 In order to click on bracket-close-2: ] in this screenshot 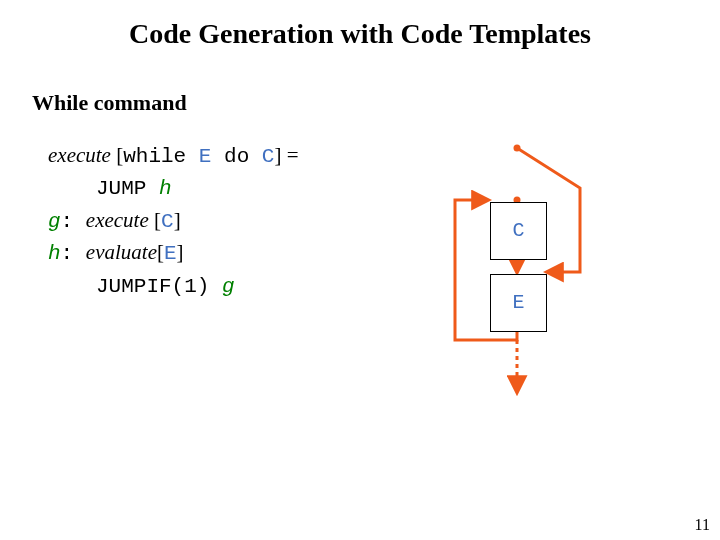, I will do `click(178, 220)`.